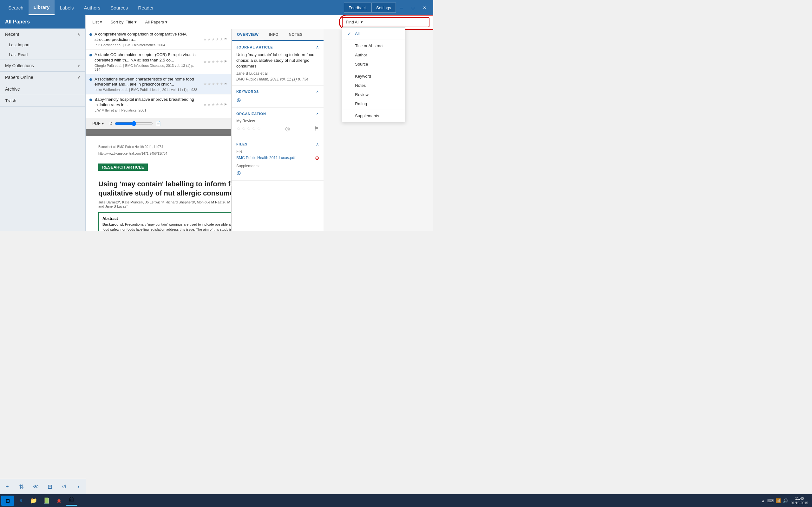 The width and height of the screenshot is (812, 507). What do you see at coordinates (148, 105) in the screenshot?
I see `paper-info: Baby-friendly hospital initiative improv…` at bounding box center [148, 105].